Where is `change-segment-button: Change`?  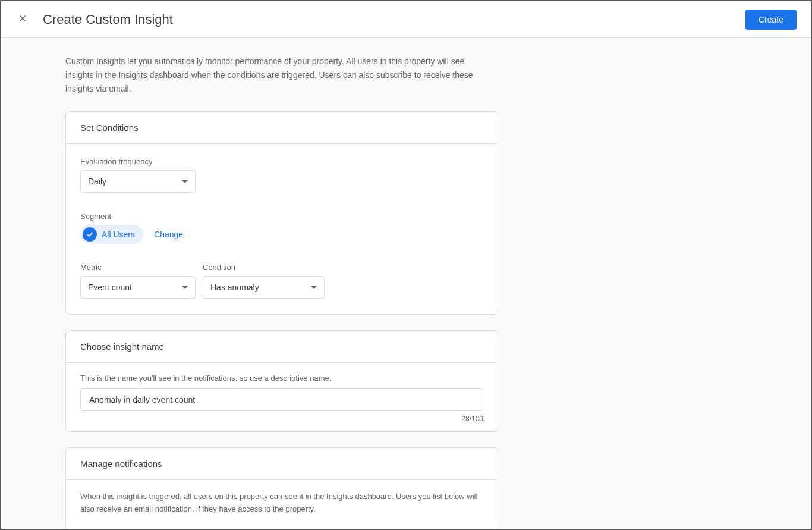
change-segment-button: Change is located at coordinates (169, 234).